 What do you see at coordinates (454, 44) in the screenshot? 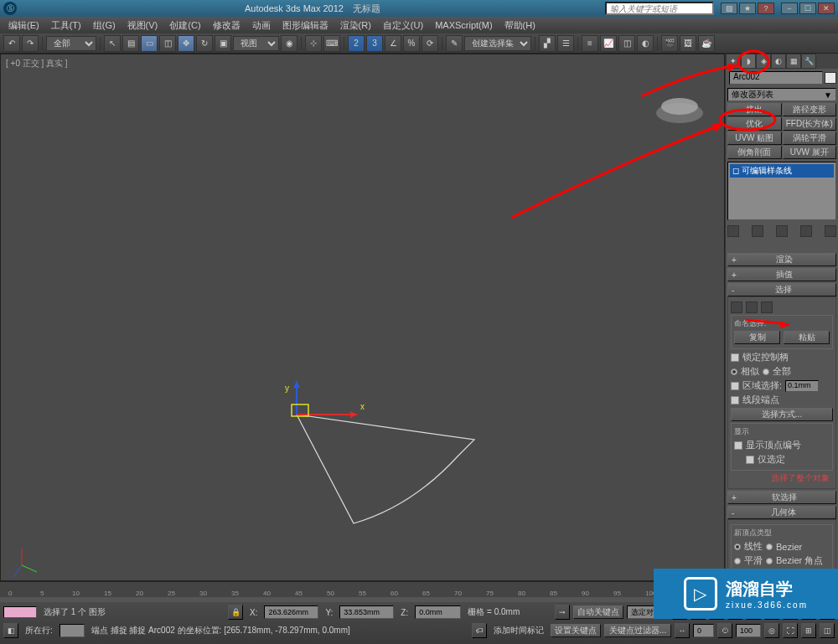
I see `edit-sel-icon: ✎` at bounding box center [454, 44].